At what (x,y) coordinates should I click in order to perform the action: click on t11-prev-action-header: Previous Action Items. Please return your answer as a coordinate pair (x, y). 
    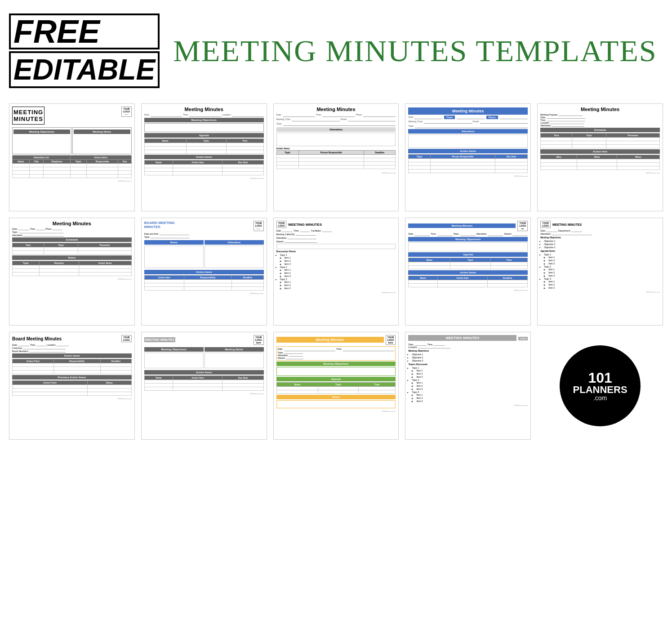
    Looking at the image, I should click on (72, 377).